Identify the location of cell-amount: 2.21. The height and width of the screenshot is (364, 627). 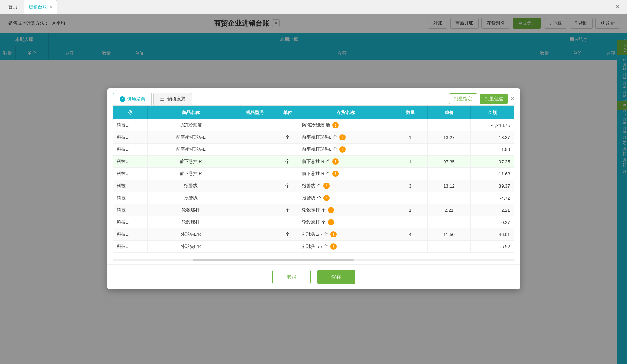
(492, 210).